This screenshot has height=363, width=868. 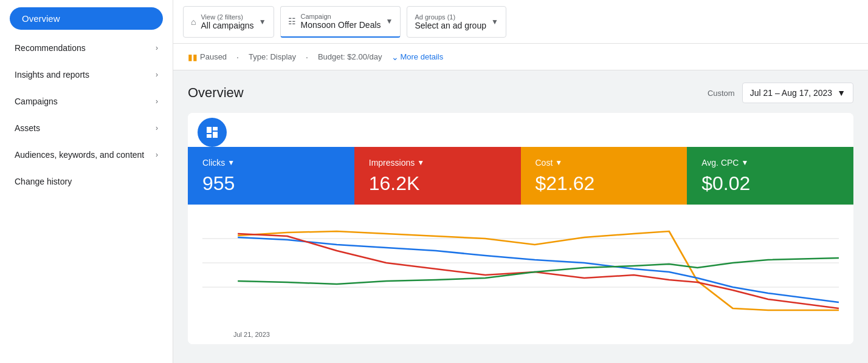 What do you see at coordinates (721, 93) in the screenshot?
I see `custom-label: Custom` at bounding box center [721, 93].